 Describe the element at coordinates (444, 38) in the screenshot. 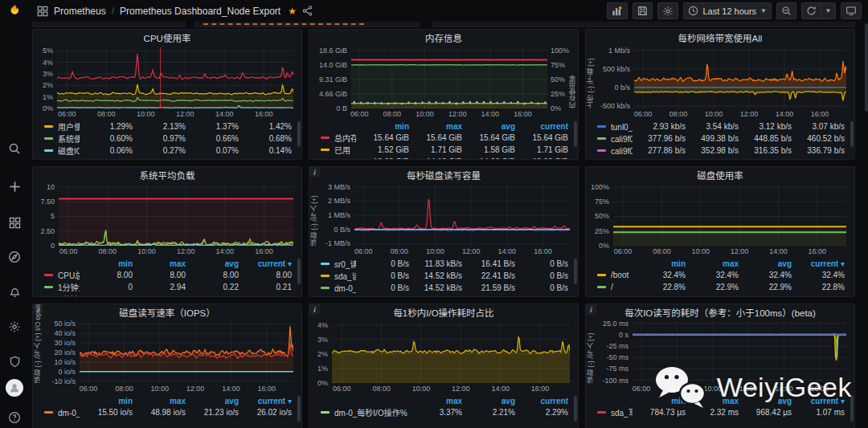

I see `panel-title: 内存信息` at that location.